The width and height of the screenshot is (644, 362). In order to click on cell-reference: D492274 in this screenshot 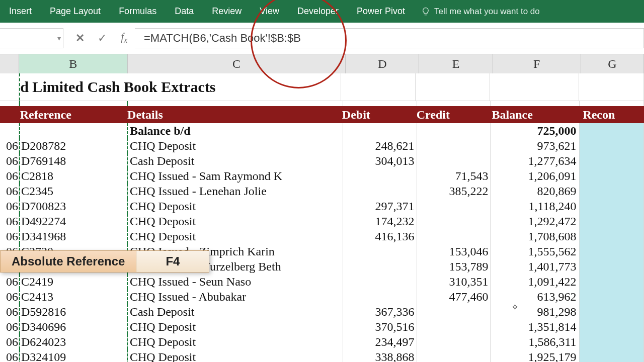, I will do `click(73, 221)`.